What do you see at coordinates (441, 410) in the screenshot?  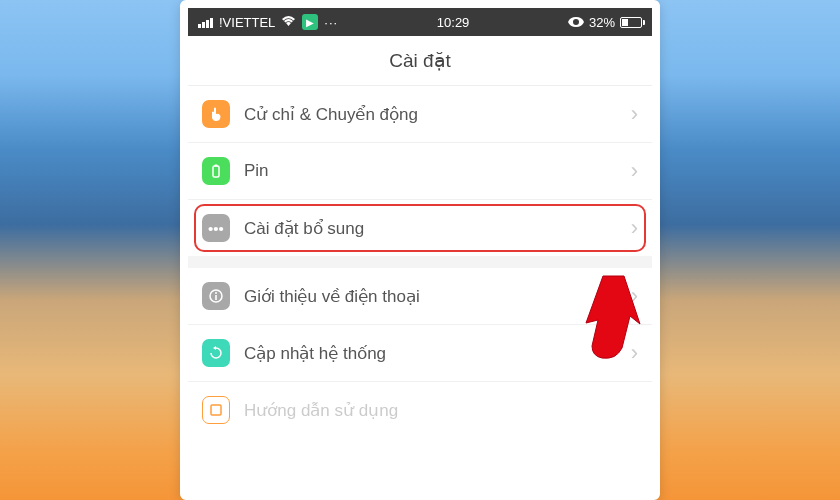 I see `row-label: Hướng dẫn sử dụng` at bounding box center [441, 410].